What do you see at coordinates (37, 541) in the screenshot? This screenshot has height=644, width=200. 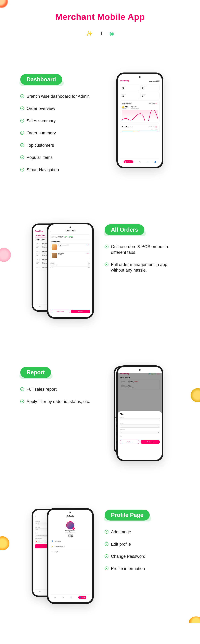 I see `flag-icon` at bounding box center [37, 541].